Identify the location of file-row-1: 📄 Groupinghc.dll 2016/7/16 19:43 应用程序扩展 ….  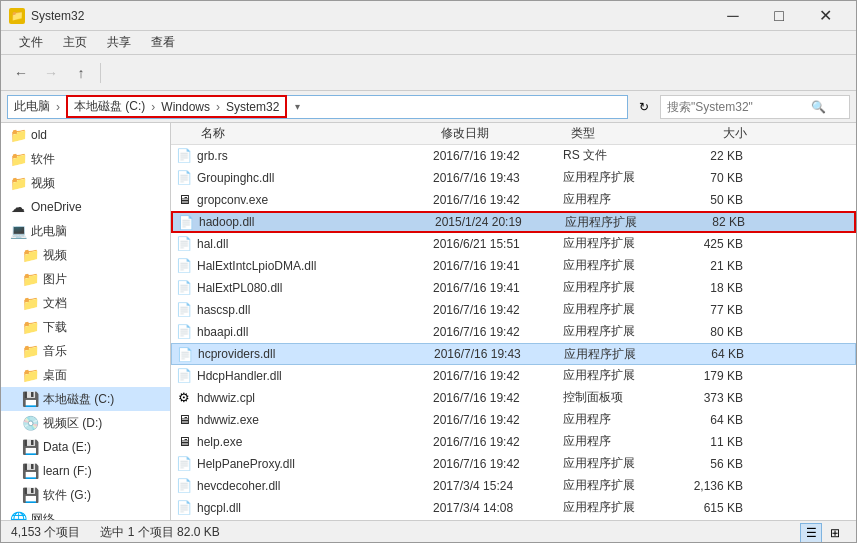
(514, 178).